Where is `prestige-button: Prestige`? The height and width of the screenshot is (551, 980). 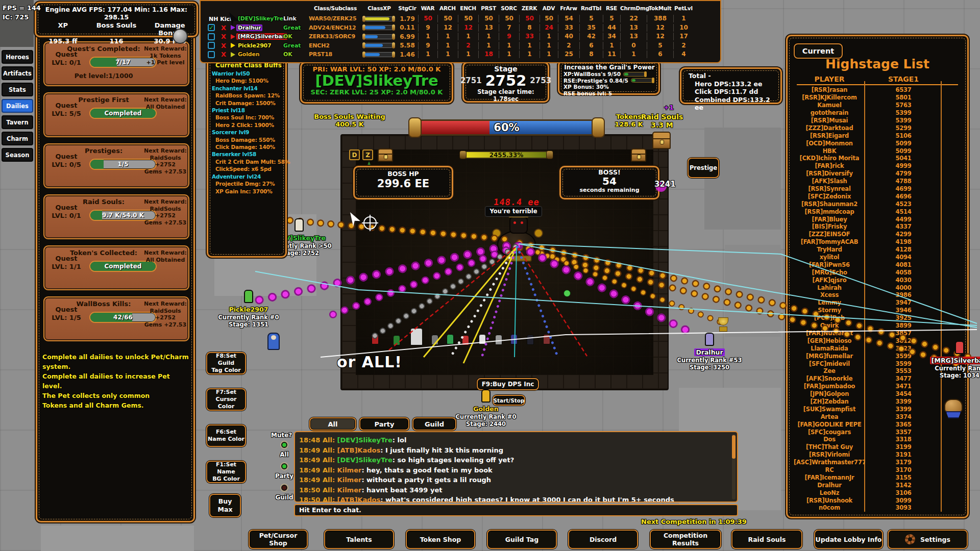 prestige-button: Prestige is located at coordinates (703, 168).